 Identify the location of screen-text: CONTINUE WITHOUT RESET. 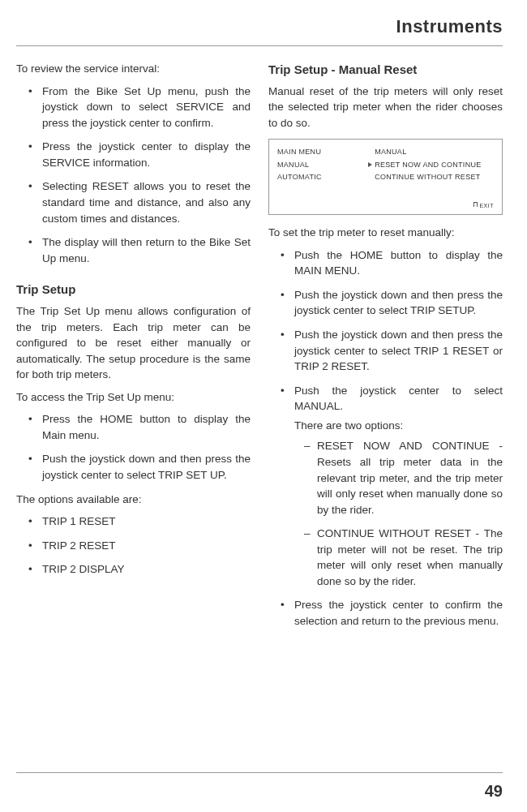
(427, 177).